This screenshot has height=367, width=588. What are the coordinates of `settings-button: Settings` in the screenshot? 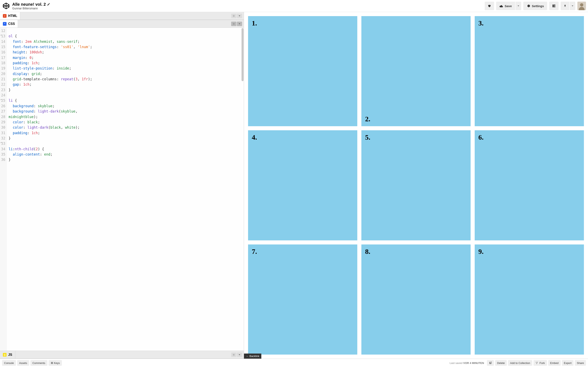 It's located at (535, 6).